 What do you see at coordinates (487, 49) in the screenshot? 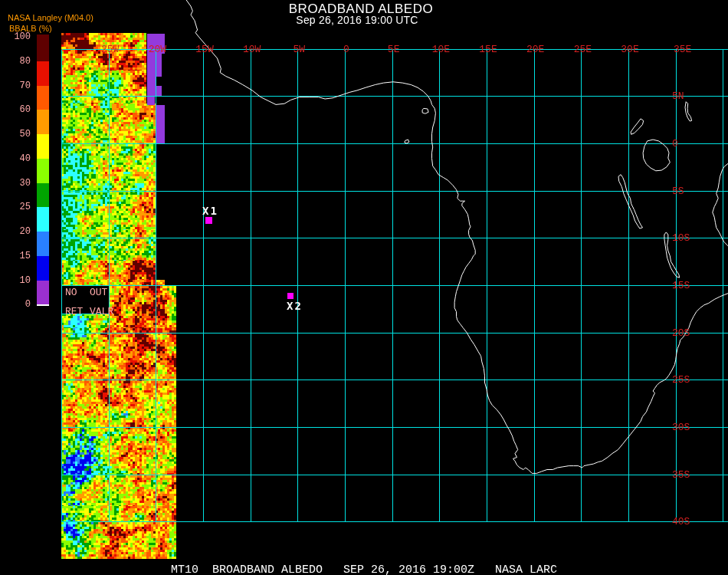
I see `lon-tick-label: 15E` at bounding box center [487, 49].